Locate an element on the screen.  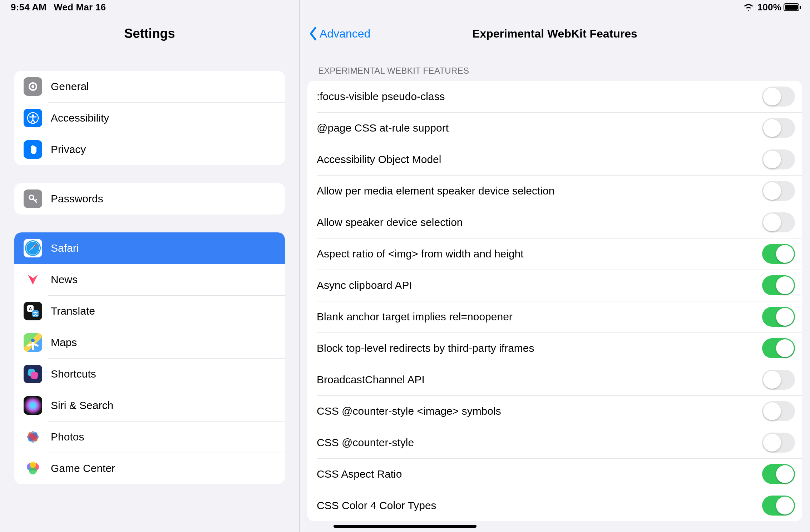
sidebar-item-gamecenter: Game Center is located at coordinates (149, 468).